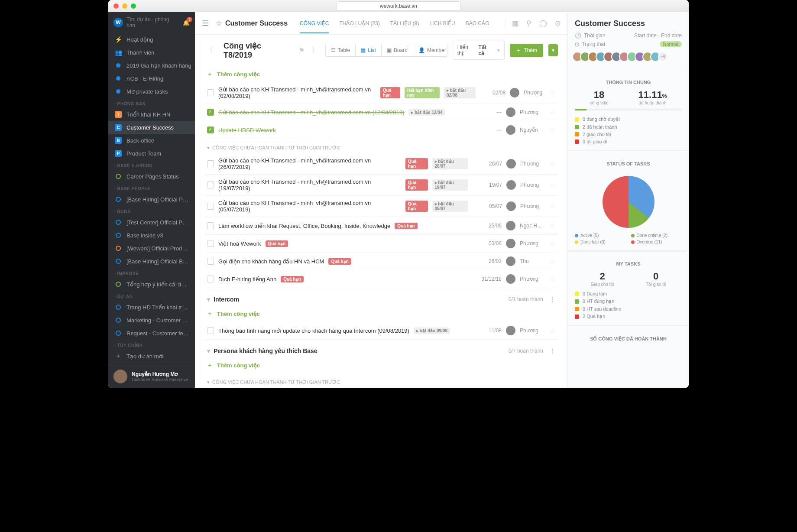 The height and width of the screenshot is (532, 797). I want to click on header-tab: THẢO LUẬN (23), so click(360, 23).